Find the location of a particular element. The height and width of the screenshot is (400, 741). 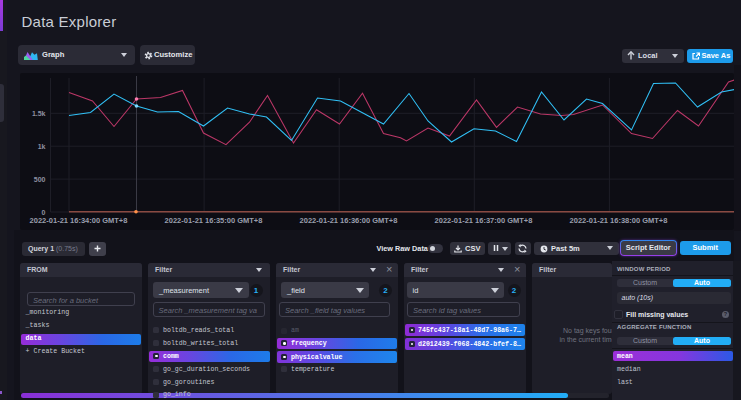

svg-text: 500 is located at coordinates (39, 180).